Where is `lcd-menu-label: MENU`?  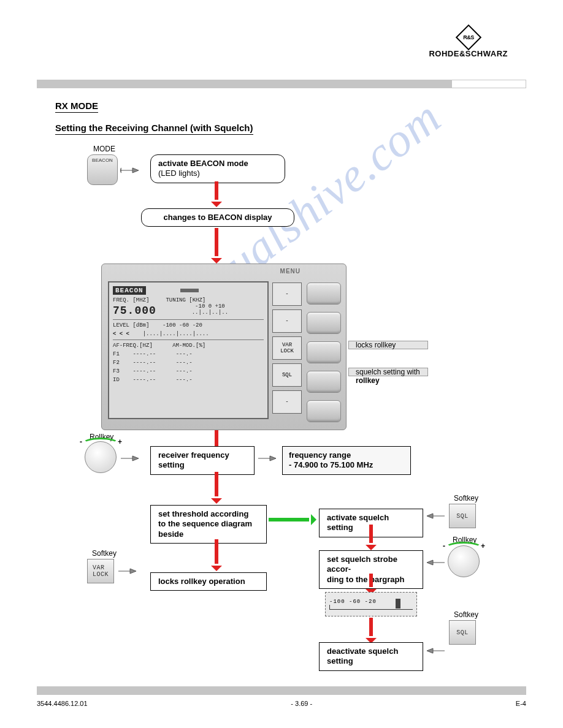 lcd-menu-label: MENU is located at coordinates (291, 271).